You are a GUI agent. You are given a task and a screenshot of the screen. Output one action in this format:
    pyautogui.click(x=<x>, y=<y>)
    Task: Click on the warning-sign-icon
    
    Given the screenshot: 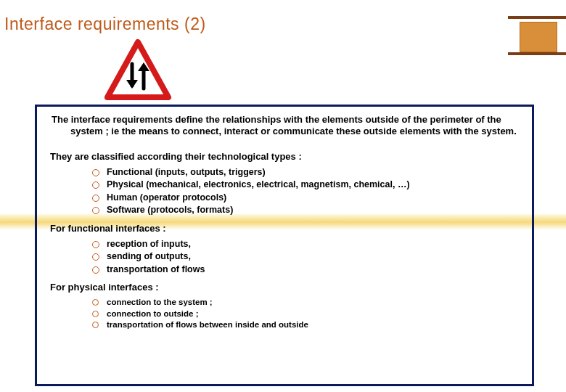 What is the action you would take?
    pyautogui.click(x=138, y=70)
    